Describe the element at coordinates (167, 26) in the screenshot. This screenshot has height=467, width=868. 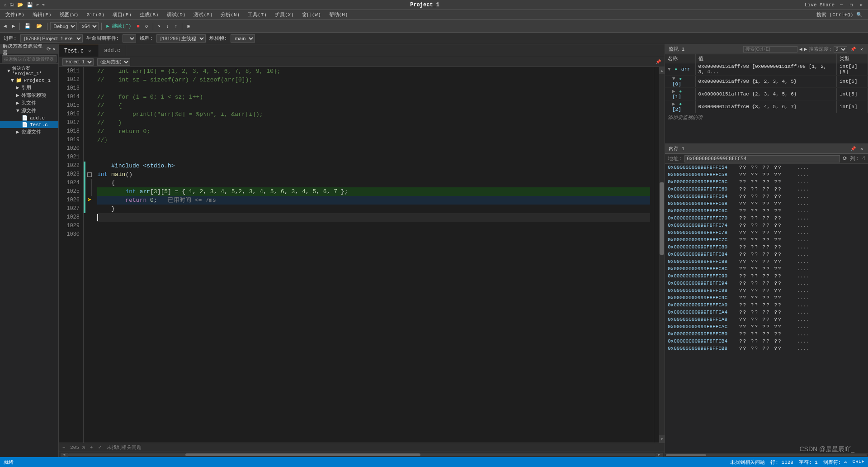
I see `step-into-btn: ↓` at that location.